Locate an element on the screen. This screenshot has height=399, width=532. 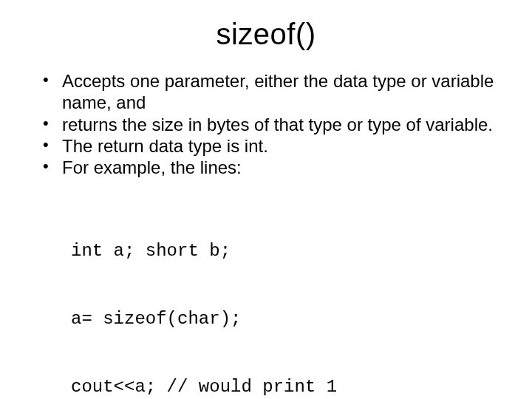
bullet-item: returns the size in bytes of that type o… is located at coordinates (279, 124).